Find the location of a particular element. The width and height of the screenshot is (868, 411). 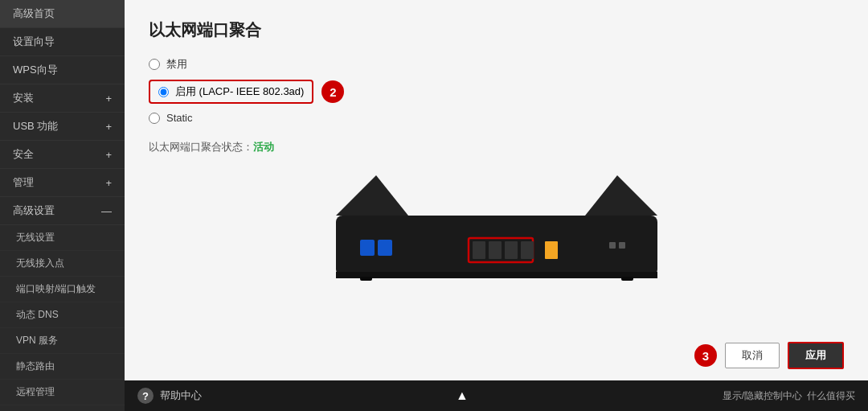

status-line: 以太网端口聚合状态：活动 is located at coordinates (497, 147).